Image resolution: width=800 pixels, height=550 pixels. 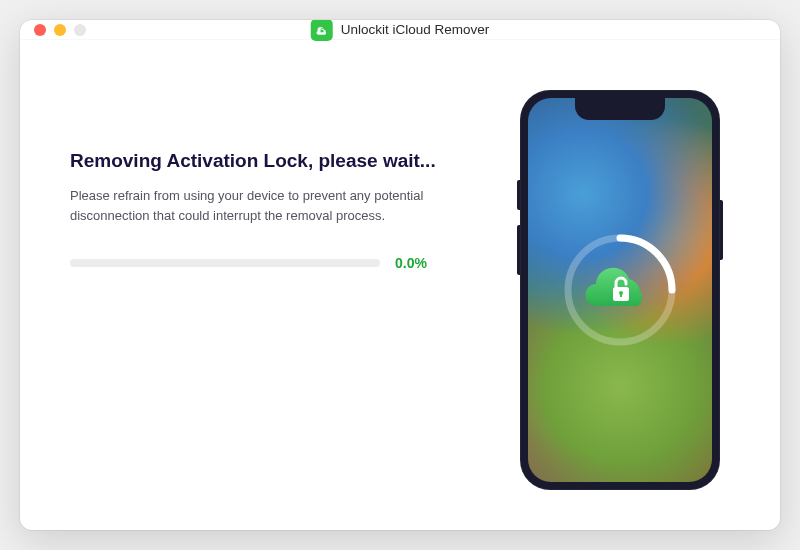 I want to click on status-heading: Removing Activation Lock, please wait..., so click(x=270, y=161).